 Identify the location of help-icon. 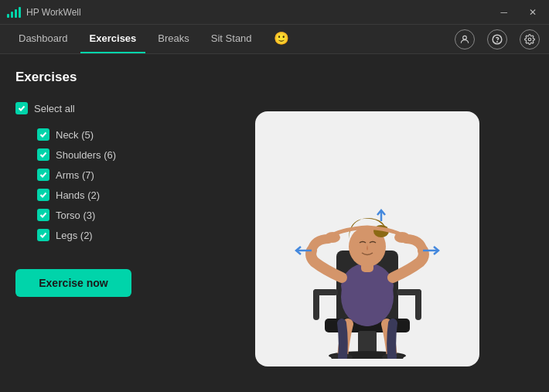
(497, 39).